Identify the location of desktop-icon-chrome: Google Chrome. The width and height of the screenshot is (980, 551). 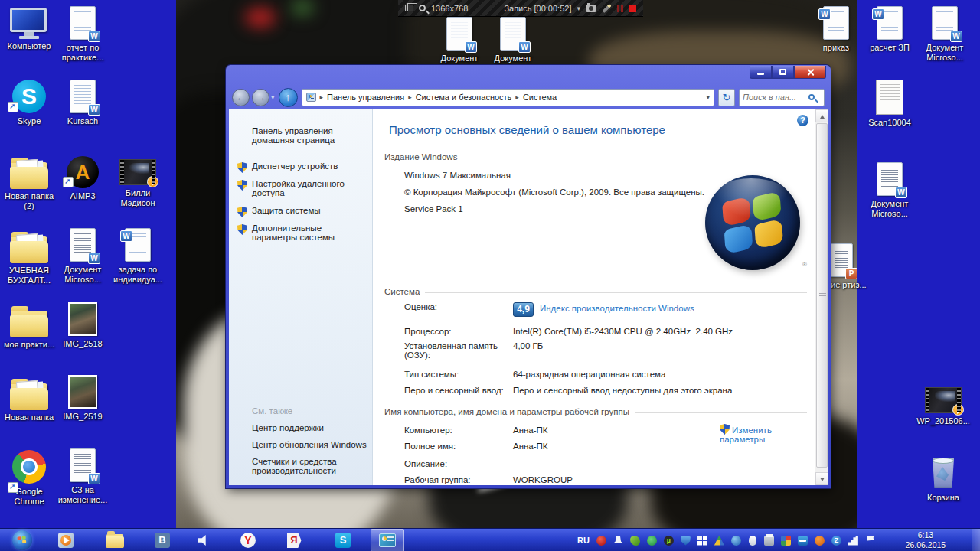
(29, 478).